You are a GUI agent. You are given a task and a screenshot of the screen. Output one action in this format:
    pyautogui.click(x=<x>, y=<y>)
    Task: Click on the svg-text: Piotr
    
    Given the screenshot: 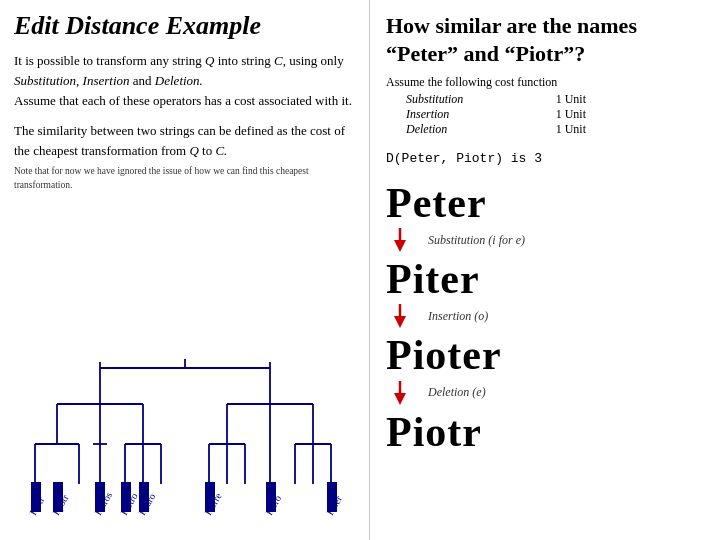 What is the action you would take?
    pyautogui.click(x=37, y=506)
    